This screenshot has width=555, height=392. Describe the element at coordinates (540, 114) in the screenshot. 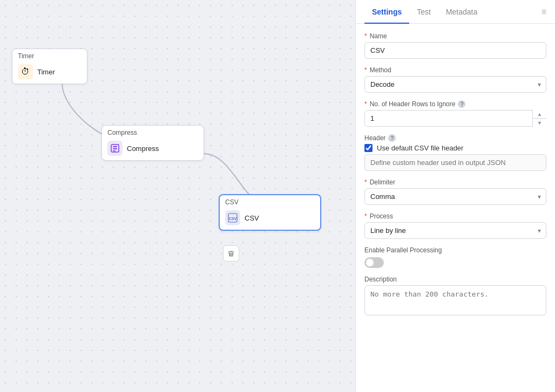

I see `header-rows-increment-button: ▲` at that location.